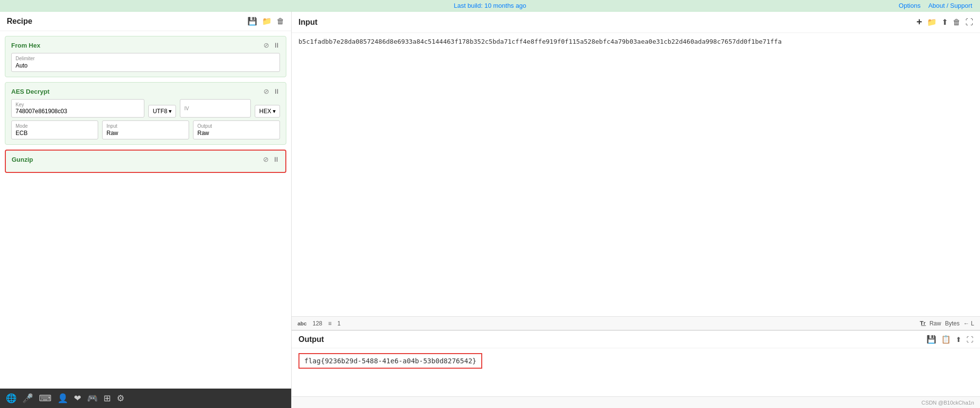  I want to click on footer-credit: CSDN @B10ckCha1n, so click(948, 403).